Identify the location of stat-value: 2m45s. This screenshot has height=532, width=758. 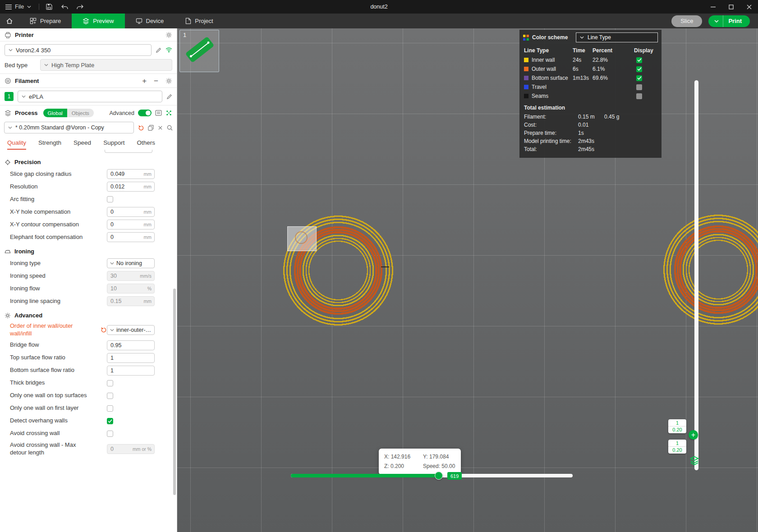
(591, 149).